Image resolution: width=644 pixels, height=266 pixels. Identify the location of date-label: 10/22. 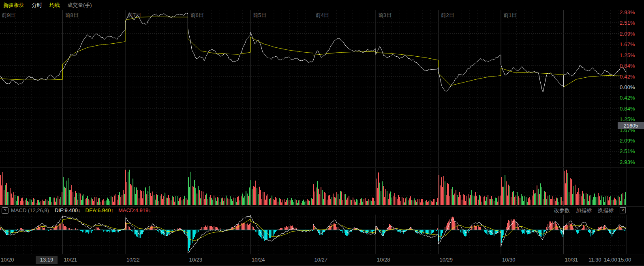
(133, 260).